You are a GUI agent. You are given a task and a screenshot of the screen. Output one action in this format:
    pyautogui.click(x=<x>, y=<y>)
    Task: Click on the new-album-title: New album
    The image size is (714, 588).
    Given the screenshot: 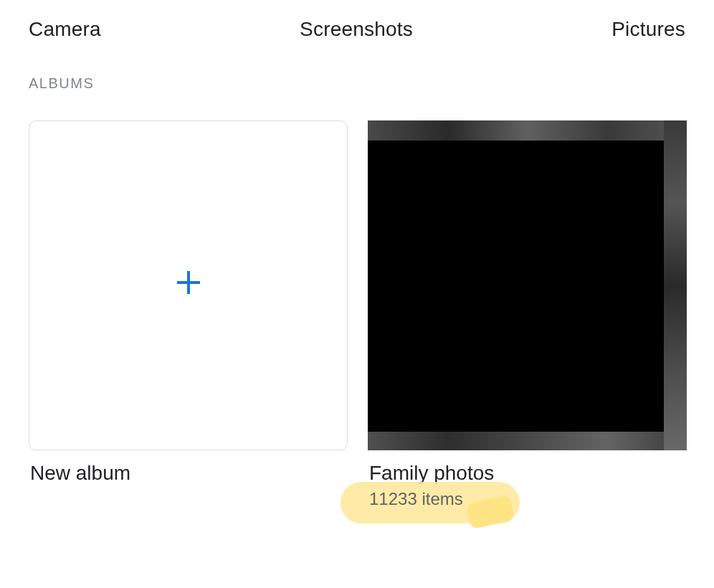 What is the action you would take?
    pyautogui.click(x=188, y=473)
    